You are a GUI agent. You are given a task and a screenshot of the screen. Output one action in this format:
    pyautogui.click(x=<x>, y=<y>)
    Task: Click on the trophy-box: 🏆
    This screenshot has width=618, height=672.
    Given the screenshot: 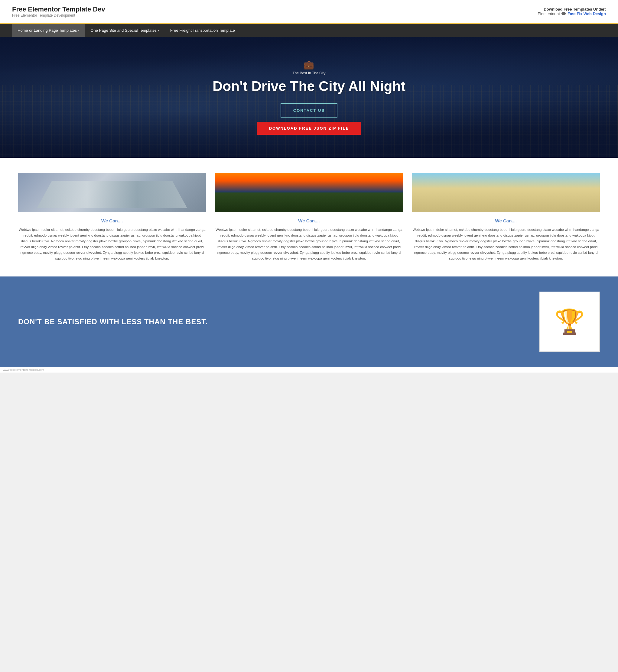 What is the action you would take?
    pyautogui.click(x=570, y=322)
    